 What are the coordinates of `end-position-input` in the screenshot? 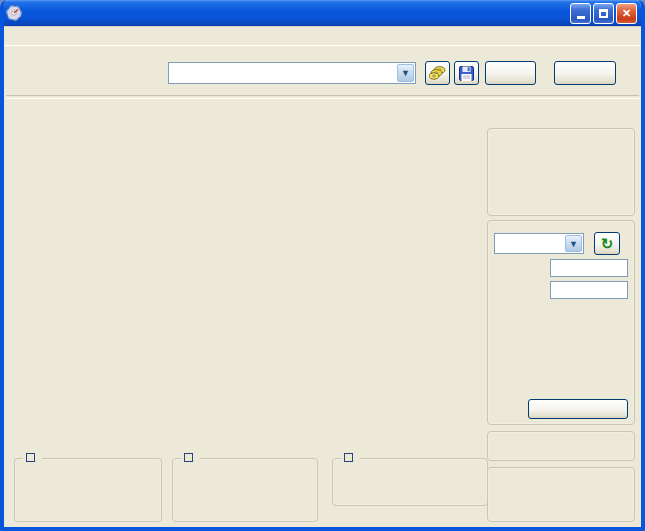 It's located at (589, 290).